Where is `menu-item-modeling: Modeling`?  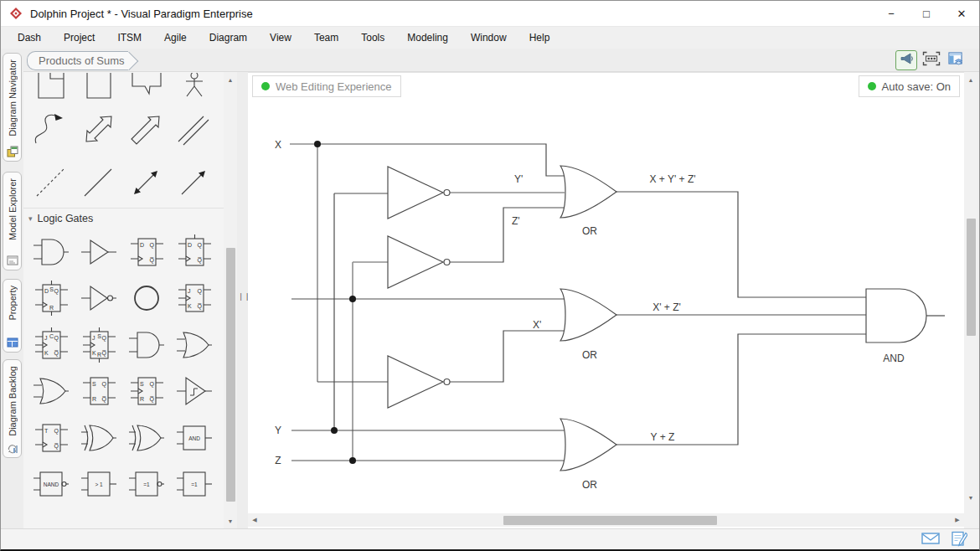
menu-item-modeling: Modeling is located at coordinates (427, 38).